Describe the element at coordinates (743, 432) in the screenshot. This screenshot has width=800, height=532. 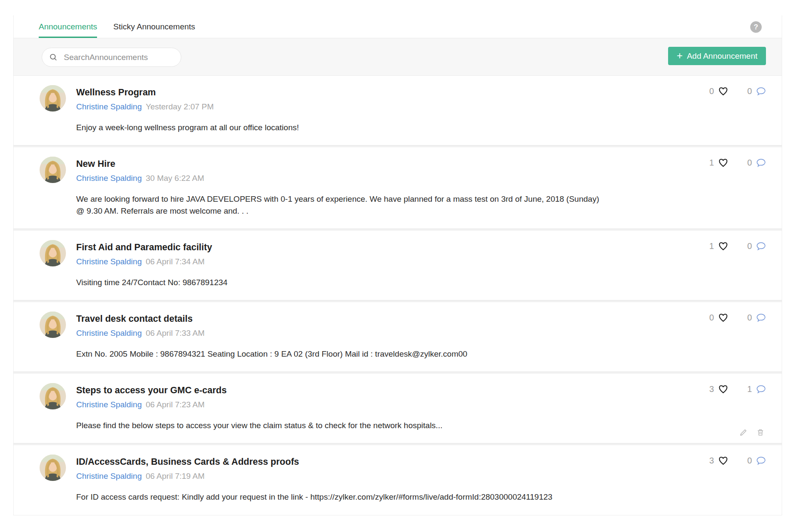
I see `edit-pencil-icon` at that location.